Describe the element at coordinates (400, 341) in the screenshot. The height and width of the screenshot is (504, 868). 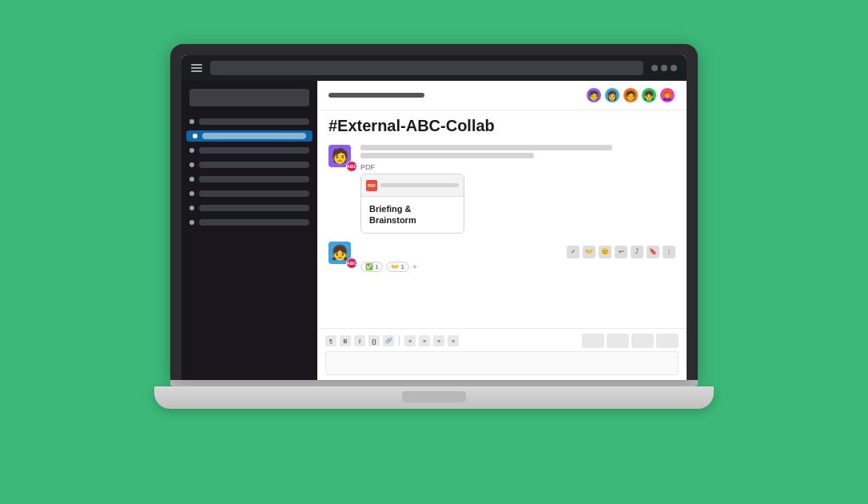
I see `editor-divider` at that location.